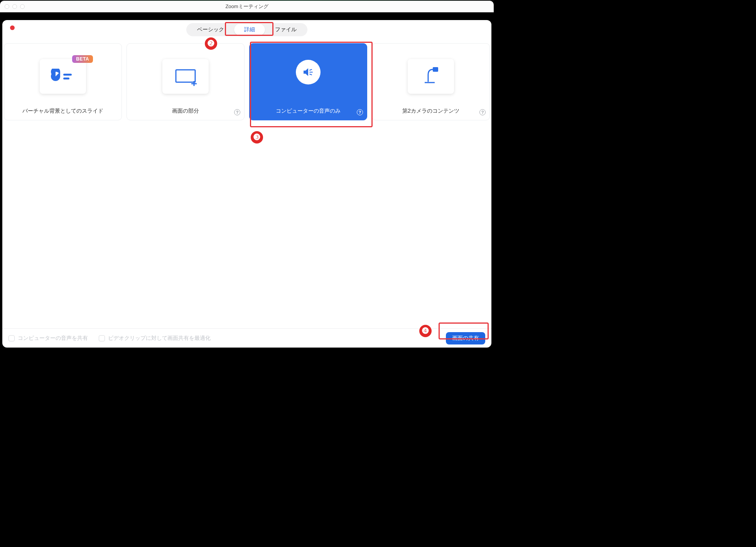  I want to click on checkbox-share-computer-audio: コンピューターの音声を共有, so click(48, 338).